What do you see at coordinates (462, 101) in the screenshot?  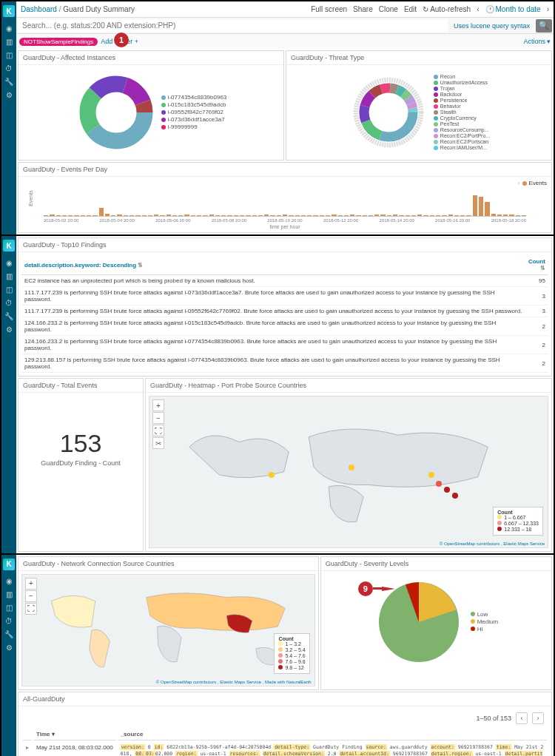 I see `legend-item: Persistence` at bounding box center [462, 101].